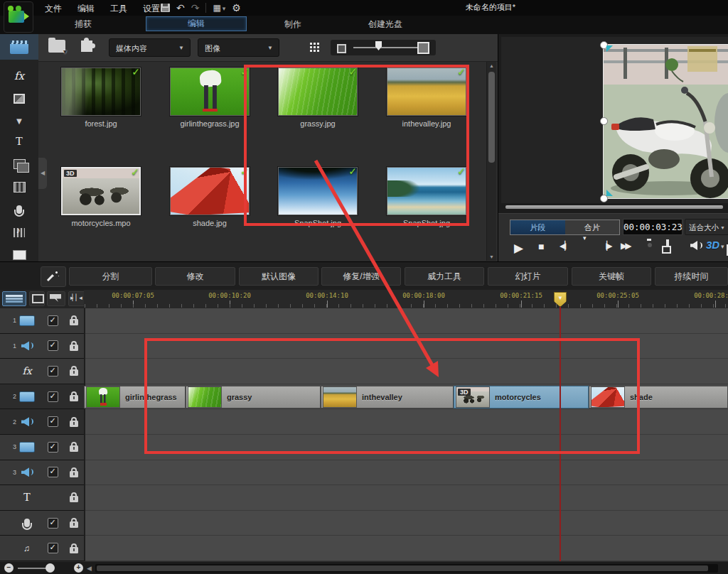 This screenshot has height=574, width=728. What do you see at coordinates (387, 48) in the screenshot?
I see `thumb-zoom-track` at bounding box center [387, 48].